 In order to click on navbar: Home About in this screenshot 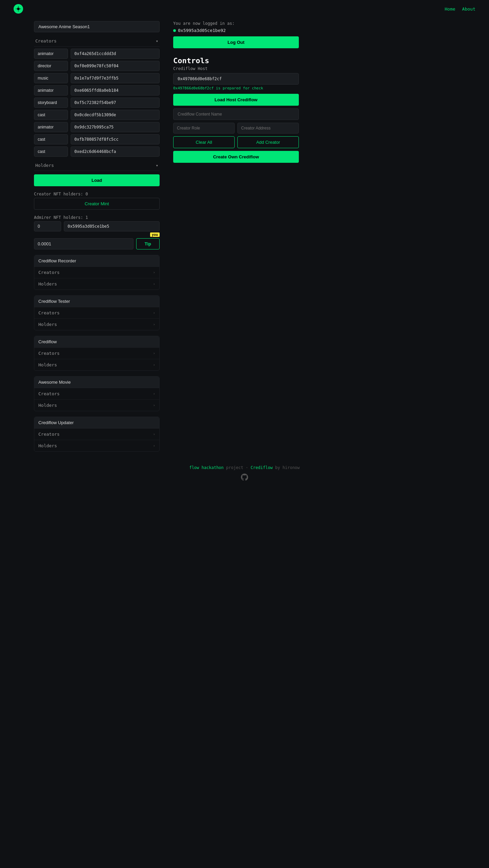, I will do `click(244, 9)`.